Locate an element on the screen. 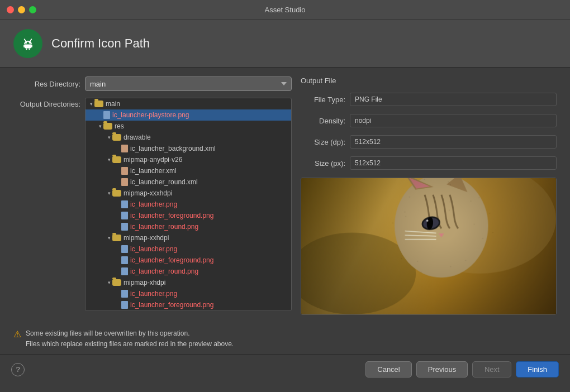 Image resolution: width=570 pixels, height=392 pixels. maximize-button is located at coordinates (32, 10).